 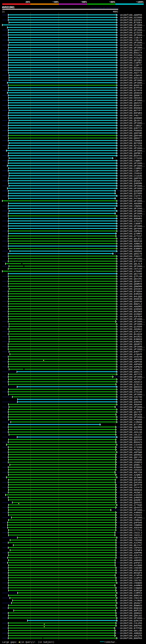 I want to click on svg-text: UniRef100_B6JYA7, so click(x=131, y=546).